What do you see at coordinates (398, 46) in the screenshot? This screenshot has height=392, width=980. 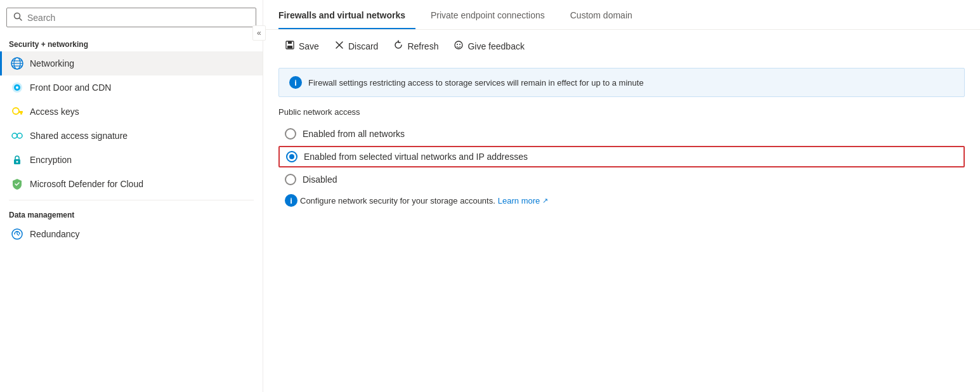 I see `refresh-icon` at bounding box center [398, 46].